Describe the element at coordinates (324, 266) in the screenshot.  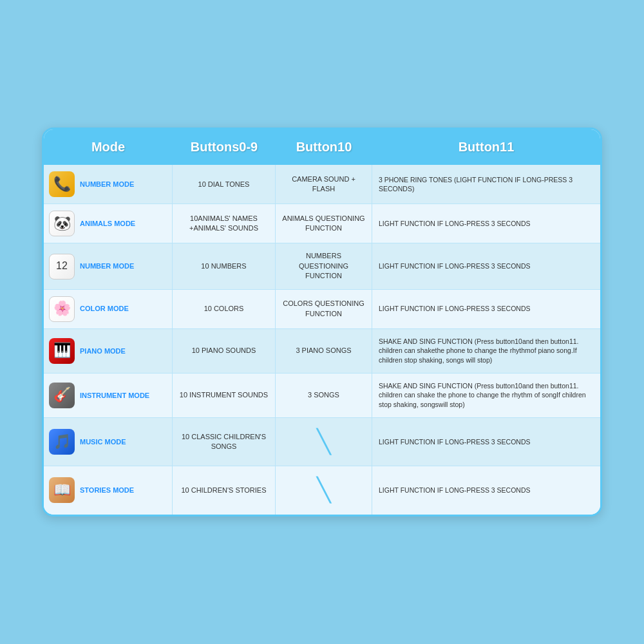
I see `button10-cell: NUMBERS QUESTIONING FUNCTION` at that location.